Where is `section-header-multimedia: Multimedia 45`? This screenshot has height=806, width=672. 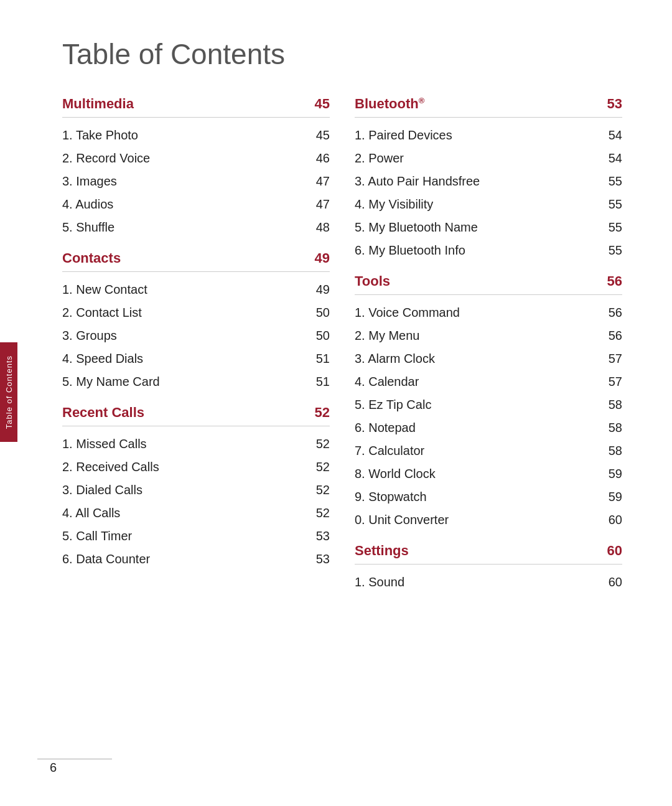
section-header-multimedia: Multimedia 45 is located at coordinates (196, 107).